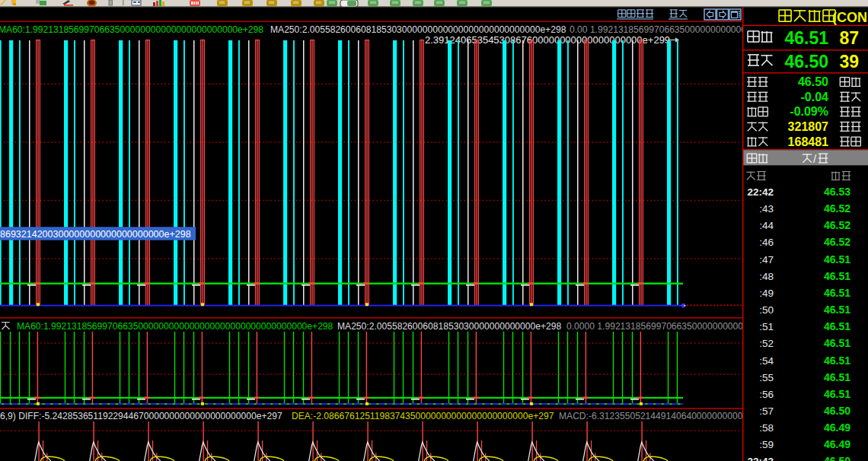 The image size is (868, 461). What do you see at coordinates (423, 416) in the screenshot?
I see `svg-text:DEA:-2.08667612511983743500000: DEA:-2.086676125119837435000000000000000…` at bounding box center [423, 416].